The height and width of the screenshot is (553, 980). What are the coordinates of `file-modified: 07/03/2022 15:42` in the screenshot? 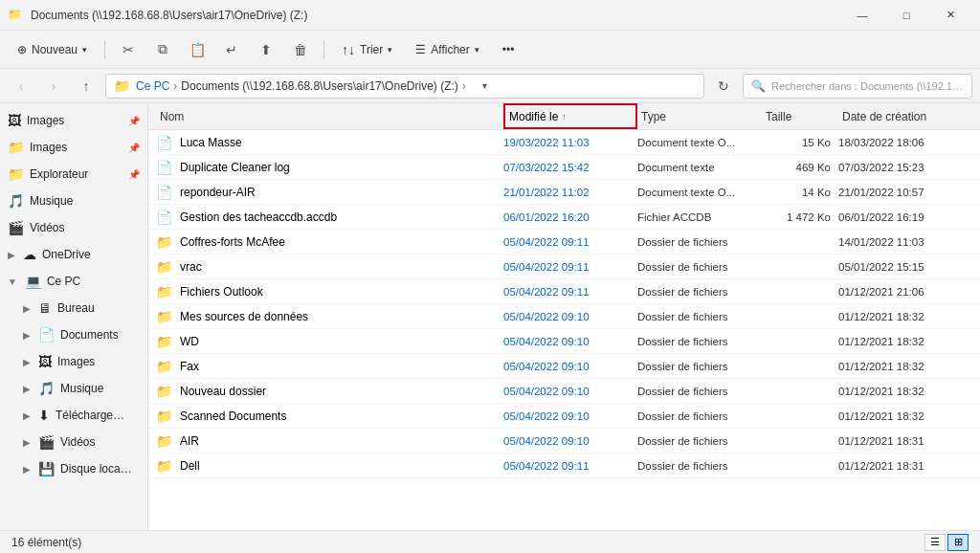 It's located at (570, 167).